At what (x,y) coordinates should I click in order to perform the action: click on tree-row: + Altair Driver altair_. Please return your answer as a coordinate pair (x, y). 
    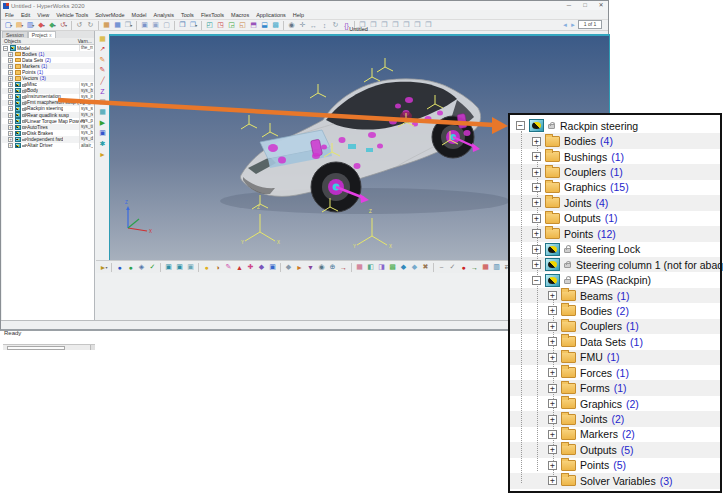
    Looking at the image, I should click on (48, 146).